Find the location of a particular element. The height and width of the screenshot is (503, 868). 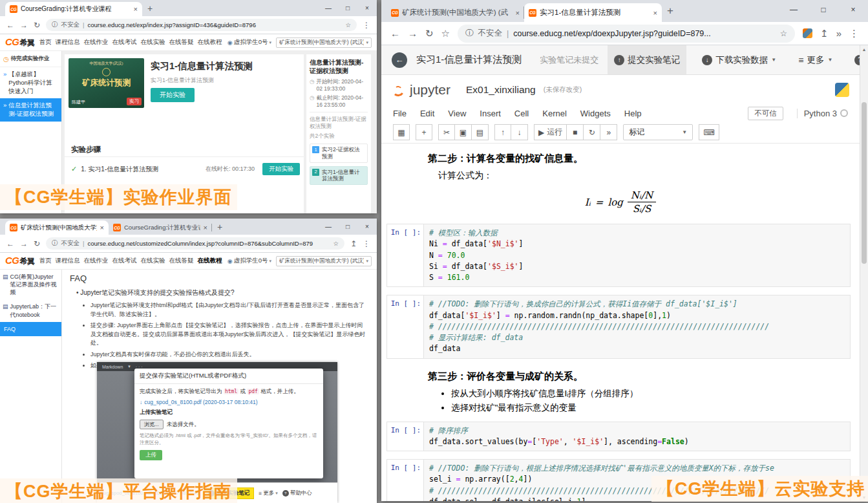

menu-view: View is located at coordinates (457, 114).